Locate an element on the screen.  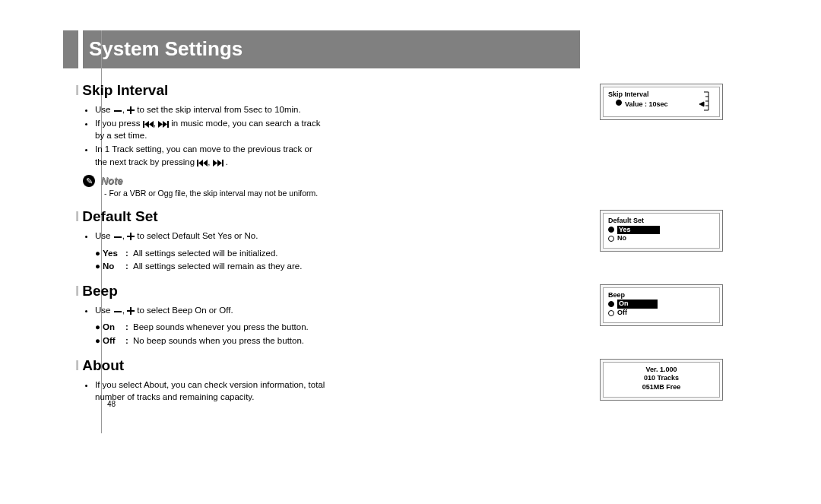
screen-beep-opt-on: On is located at coordinates (661, 304).